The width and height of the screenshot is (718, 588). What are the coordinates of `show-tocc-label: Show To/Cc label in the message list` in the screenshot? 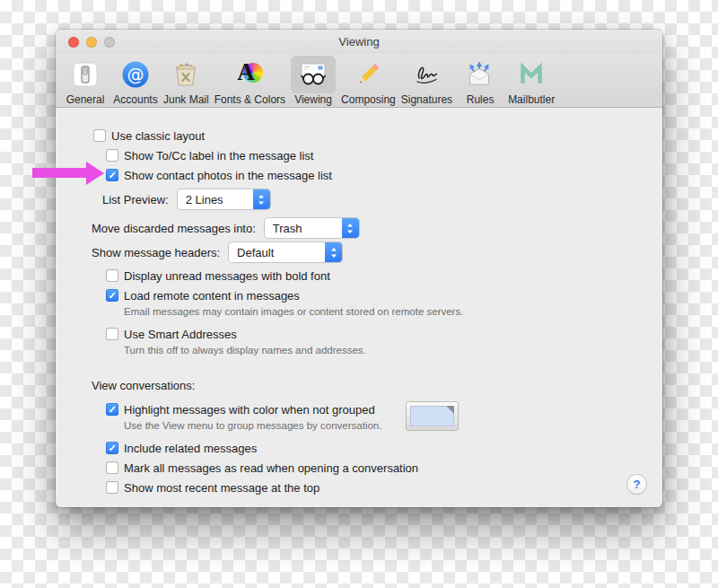 It's located at (219, 156).